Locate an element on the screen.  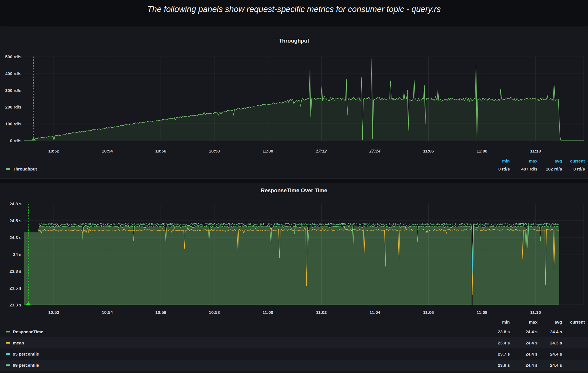
y-tick-label: 24 s is located at coordinates (17, 254).